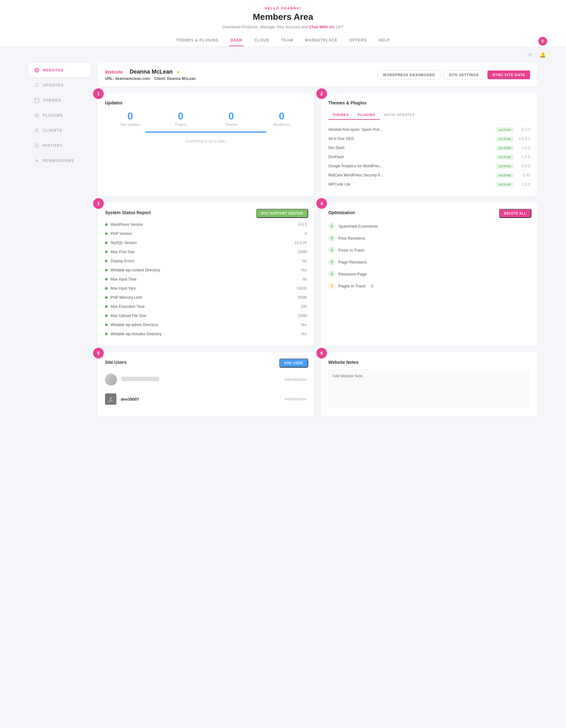  I want to click on user-avatar: D, so click(543, 41).